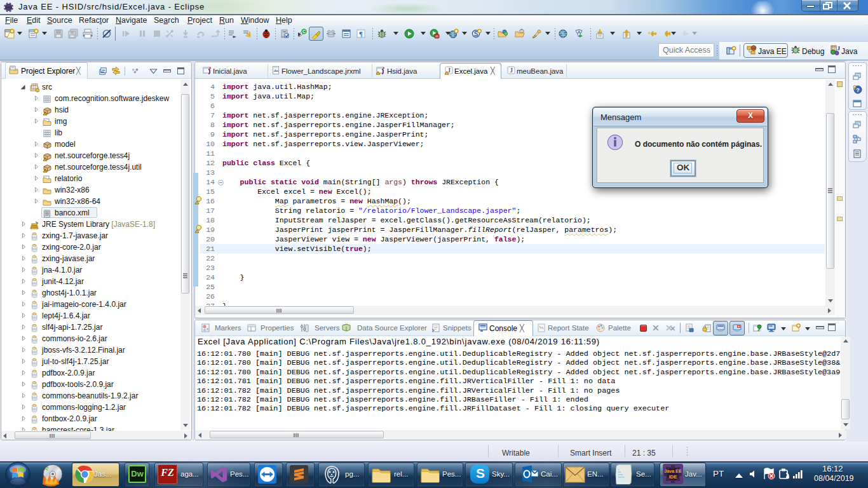 The width and height of the screenshot is (868, 488). Describe the element at coordinates (304, 32) in the screenshot. I see `svg-text: C` at that location.